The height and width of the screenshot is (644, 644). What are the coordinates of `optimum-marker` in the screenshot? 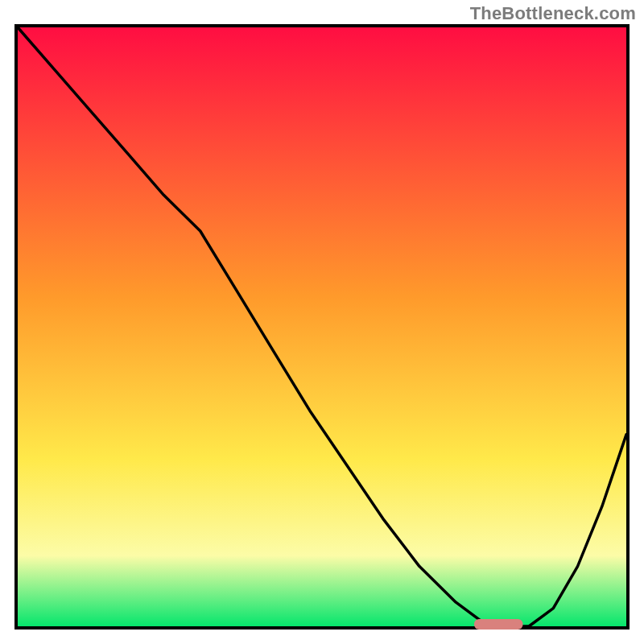 It's located at (499, 625).